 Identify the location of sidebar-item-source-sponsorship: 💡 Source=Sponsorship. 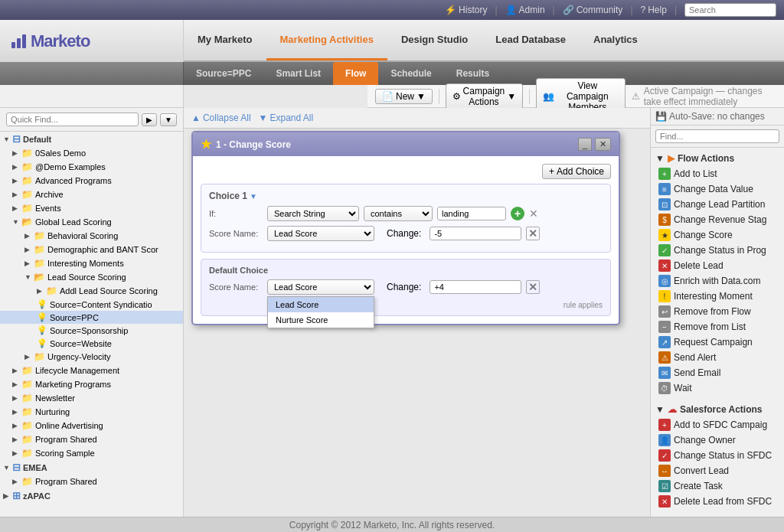
(92, 331).